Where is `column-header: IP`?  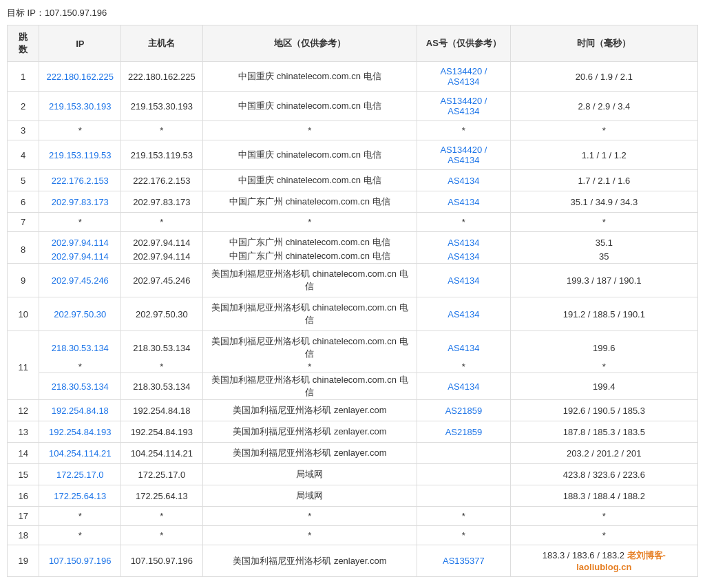 column-header: IP is located at coordinates (80, 44).